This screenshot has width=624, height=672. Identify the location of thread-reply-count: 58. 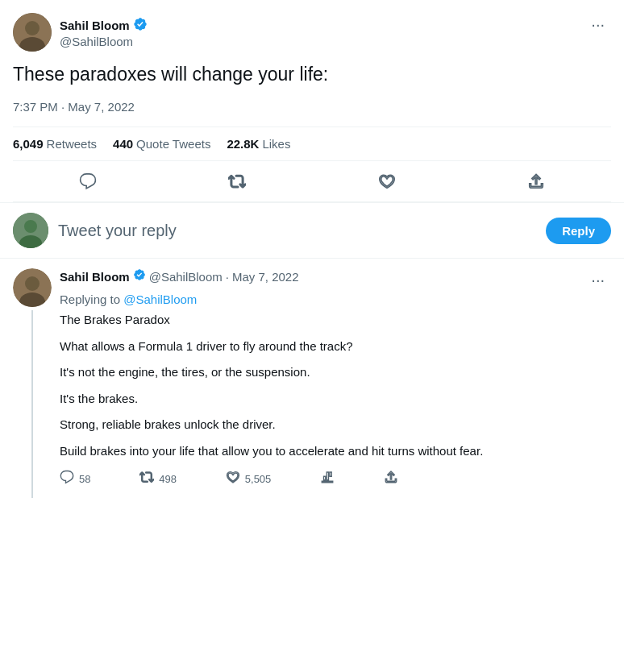
(85, 479).